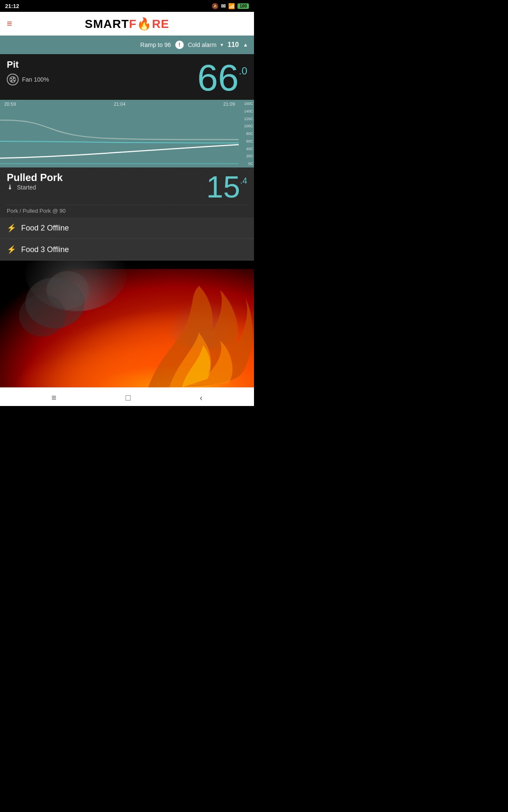  What do you see at coordinates (127, 192) in the screenshot?
I see `food-section-1: Pulled Pork 🌡 Started 15 .4 Pork / Pulle…` at bounding box center [127, 192].